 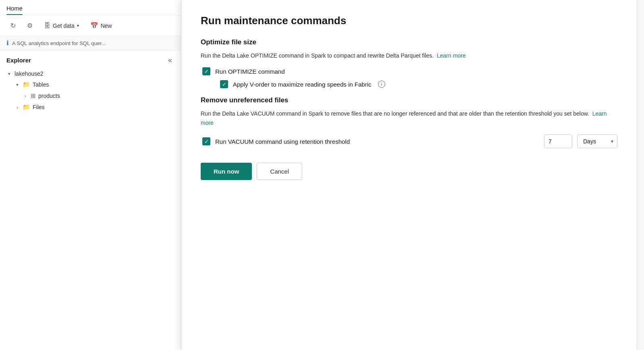 I want to click on vacuum-section-desc: Run the Delta Lake VACUUM command in Spa…, so click(x=409, y=118).